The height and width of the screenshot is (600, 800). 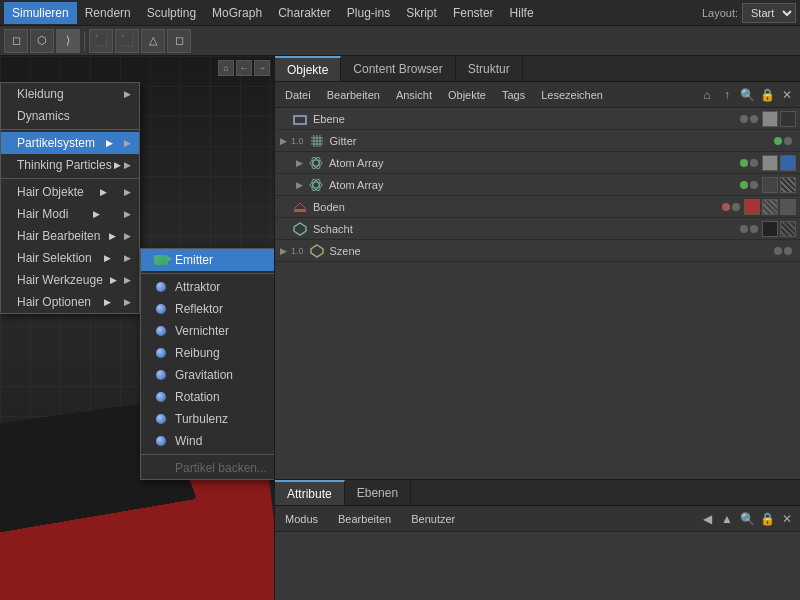 I want to click on menu-hair-werkzeuge: Hair Werkzeuge▶, so click(x=70, y=280).